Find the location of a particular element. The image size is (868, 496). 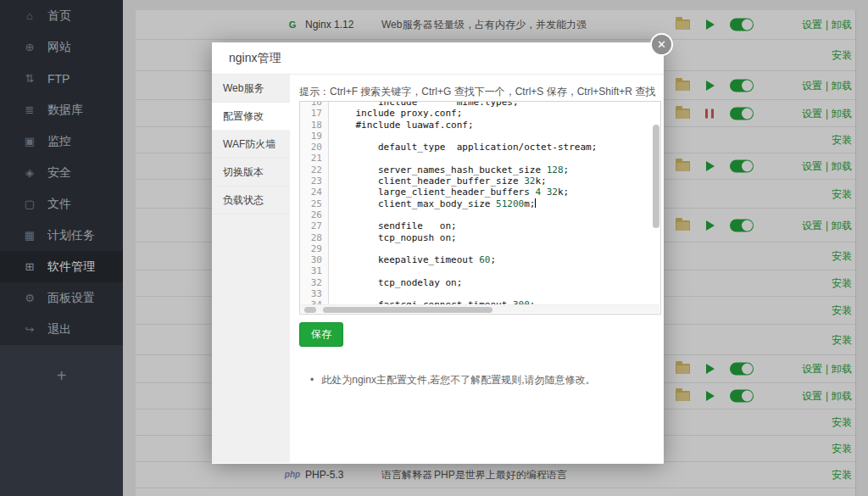

editor-vertical-scrollbar is located at coordinates (656, 176).